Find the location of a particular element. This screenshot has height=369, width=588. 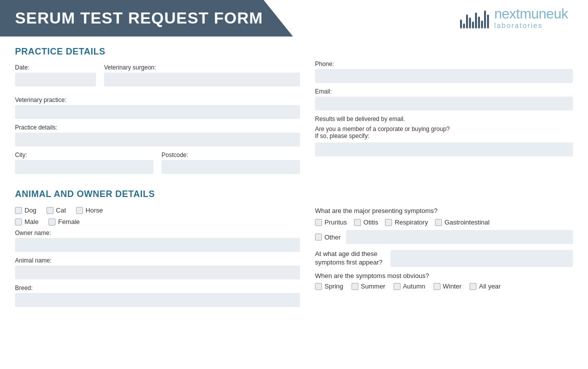

sex-row: Male Female is located at coordinates (158, 222).